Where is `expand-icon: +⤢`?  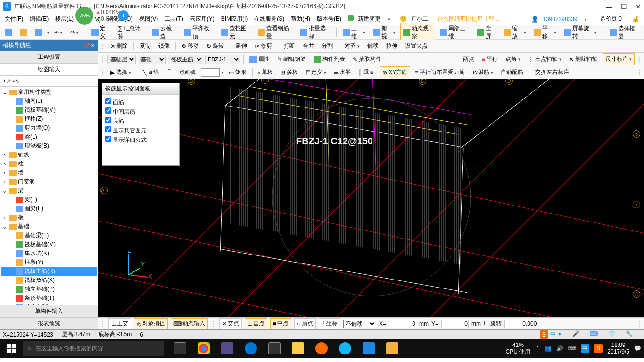 expand-icon: +⤢ is located at coordinates (7, 81).